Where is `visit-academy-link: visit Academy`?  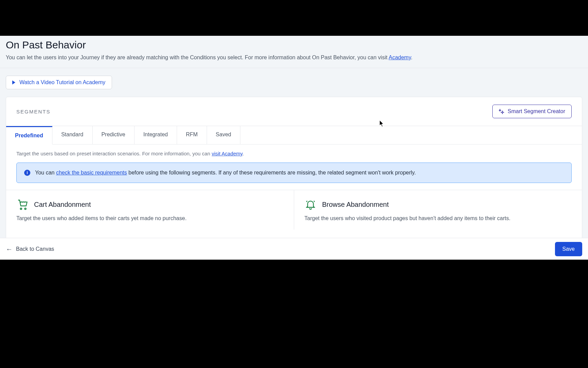
visit-academy-link: visit Academy is located at coordinates (227, 153).